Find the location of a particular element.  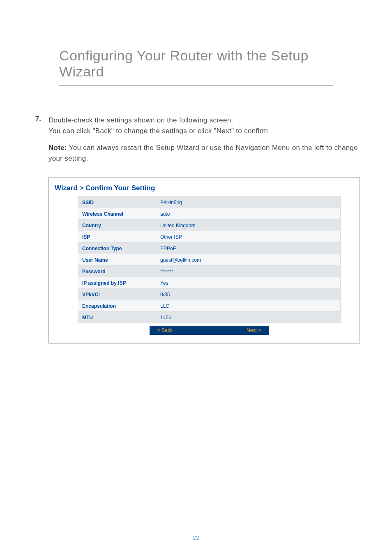

setting-value-isp: Other ISP is located at coordinates (248, 237).